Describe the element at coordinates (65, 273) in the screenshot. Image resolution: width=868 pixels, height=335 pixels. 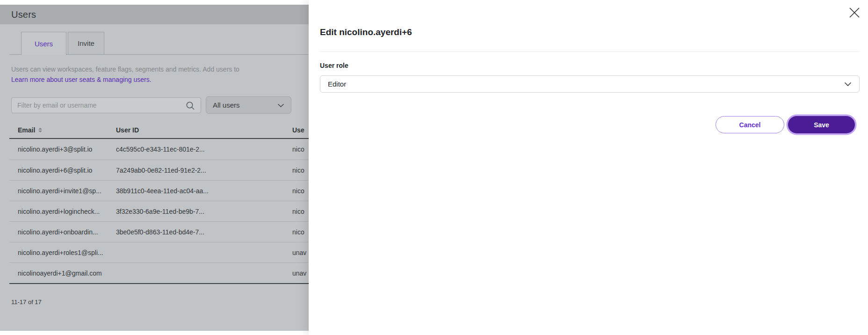
I see `cell-email: nicolinoayerdi+1@gmail.com` at that location.